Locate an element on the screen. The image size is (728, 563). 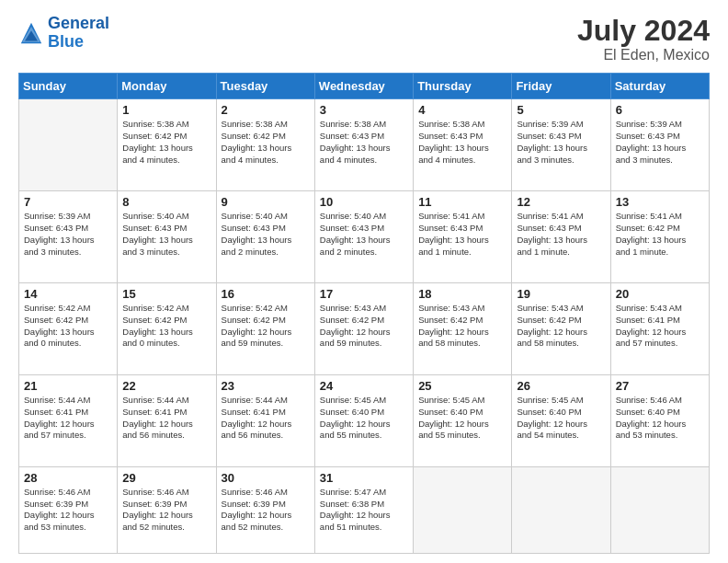
calendar-cell: 21Sunrise: 5:44 AMSunset: 6:41 PMDayligh… is located at coordinates (68, 420).